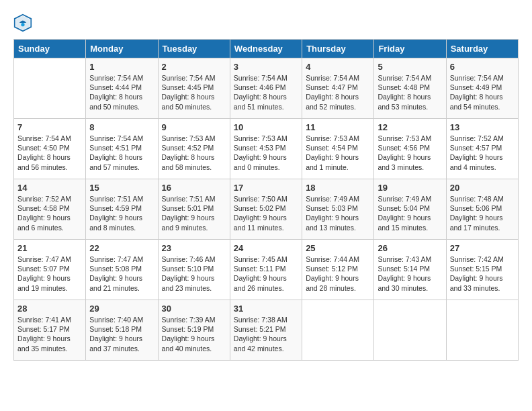 The image size is (532, 411). I want to click on day-info: Sunset: 5:15 PM, so click(482, 269).